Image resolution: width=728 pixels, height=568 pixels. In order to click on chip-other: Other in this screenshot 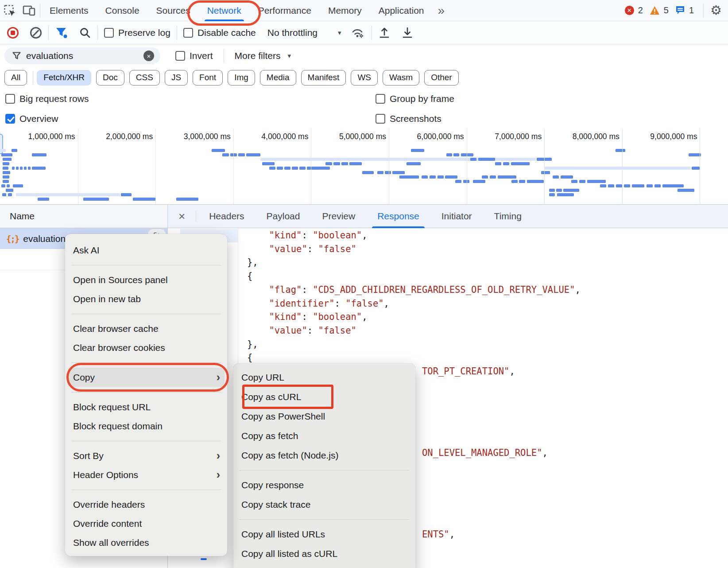, I will do `click(441, 78)`.